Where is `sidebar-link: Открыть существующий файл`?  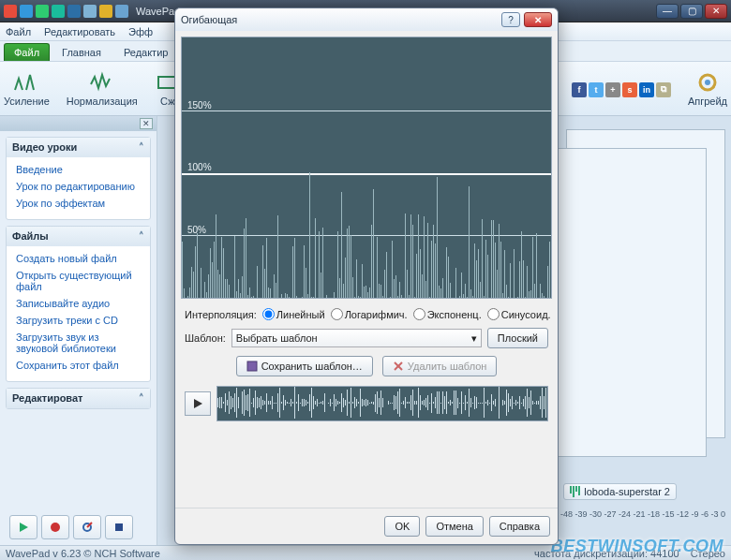 sidebar-link: Открыть существующий файл is located at coordinates (79, 281).